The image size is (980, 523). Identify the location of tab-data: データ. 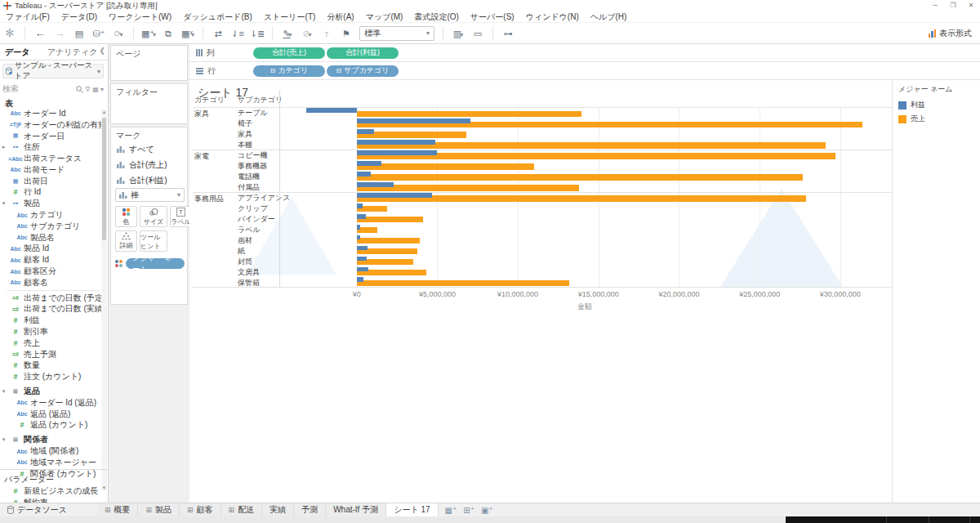
(17, 52).